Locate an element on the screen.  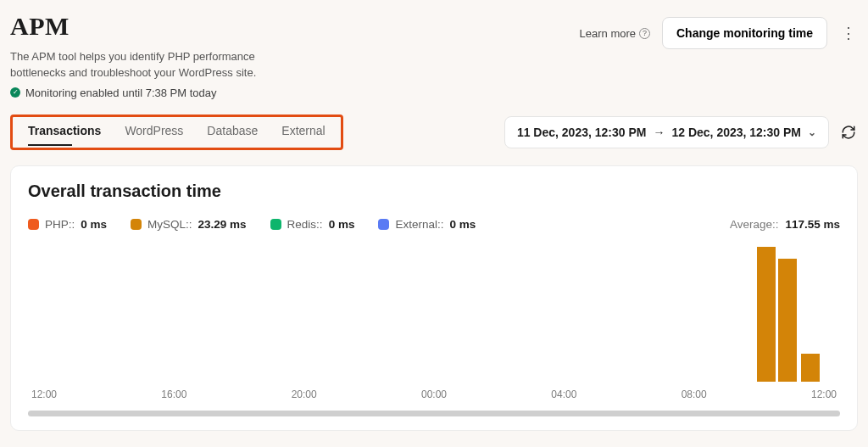
swatch-external is located at coordinates (383, 224).